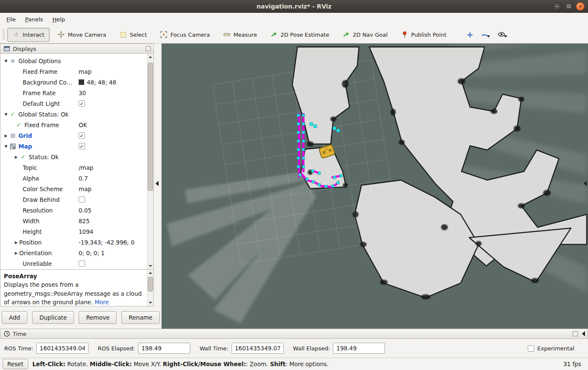 Image resolution: width=588 pixels, height=370 pixels. What do you see at coordinates (503, 34) in the screenshot?
I see `tool-visibility-button` at bounding box center [503, 34].